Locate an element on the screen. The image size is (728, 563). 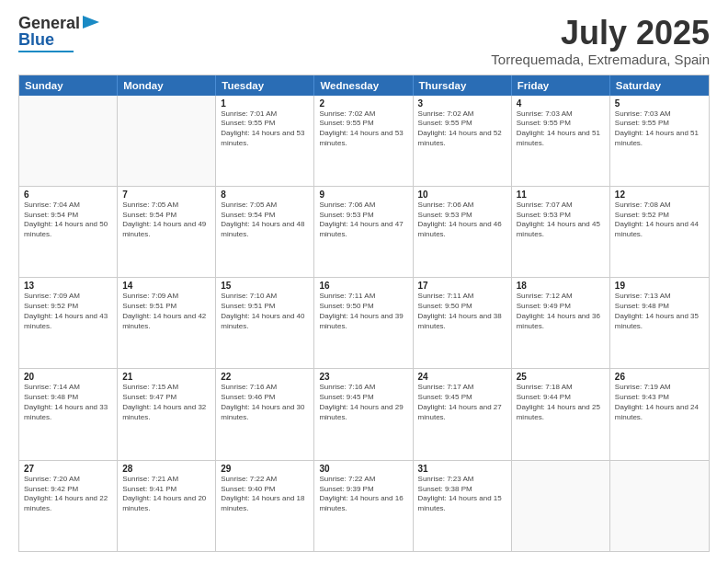
calendar-cell: 15Sunrise: 7:10 AMSunset: 9:51 PMDayligh… is located at coordinates (265, 323).